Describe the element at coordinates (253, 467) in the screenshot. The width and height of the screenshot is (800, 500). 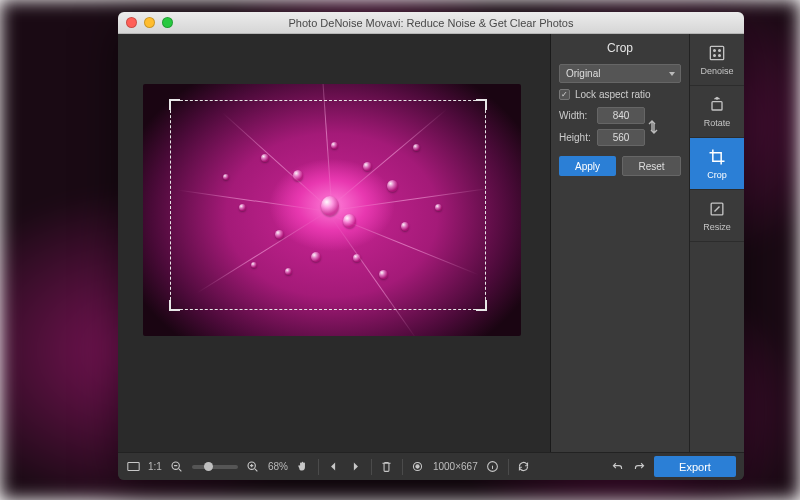
I see `zoom-in-button` at that location.